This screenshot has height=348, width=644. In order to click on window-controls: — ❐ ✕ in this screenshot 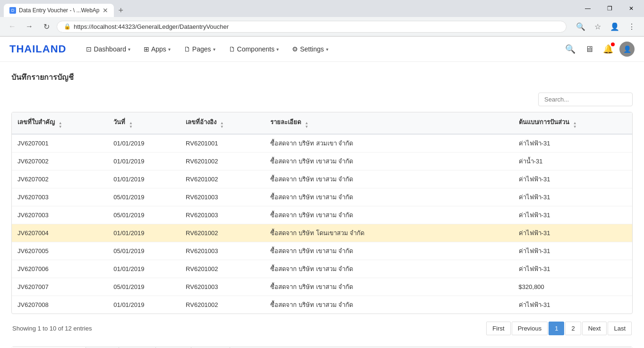, I will do `click(610, 8)`.